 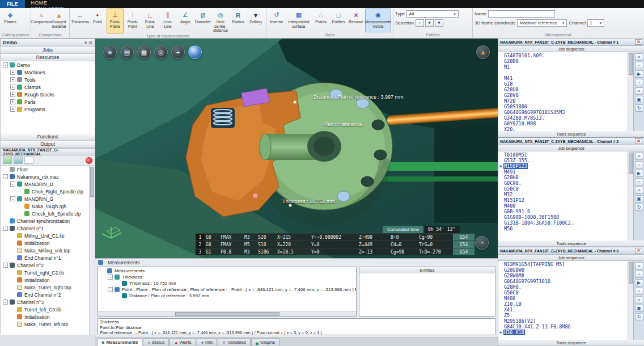 I want to click on gcode-line, so click(x=563, y=73).